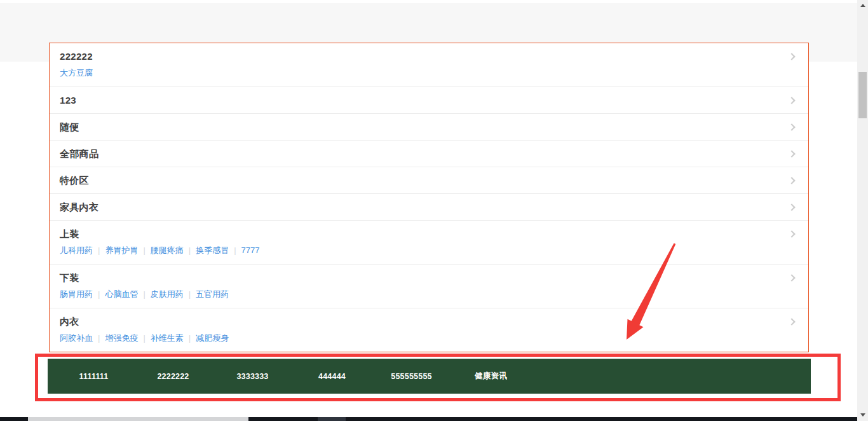 The width and height of the screenshot is (868, 421). Describe the element at coordinates (430, 376) in the screenshot. I see `footer-nav: 111111122222223333333444444555555555健康资讯` at that location.